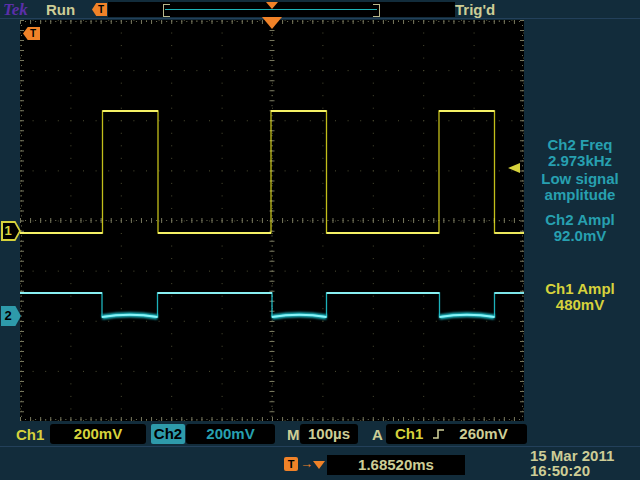 Image resolution: width=640 pixels, height=480 pixels. Describe the element at coordinates (580, 195) in the screenshot. I see `warning-line: amplitude` at that location.